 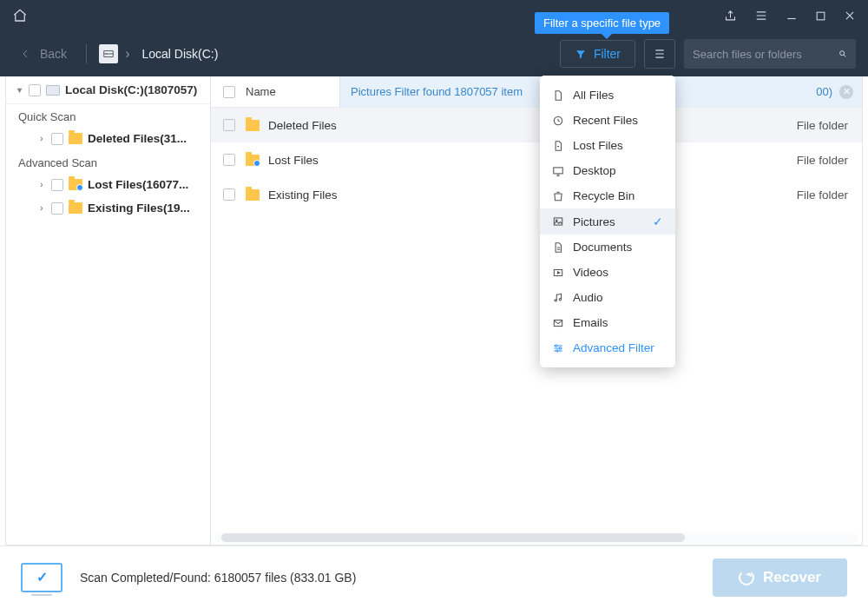 I want to click on share-icon, so click(x=731, y=16).